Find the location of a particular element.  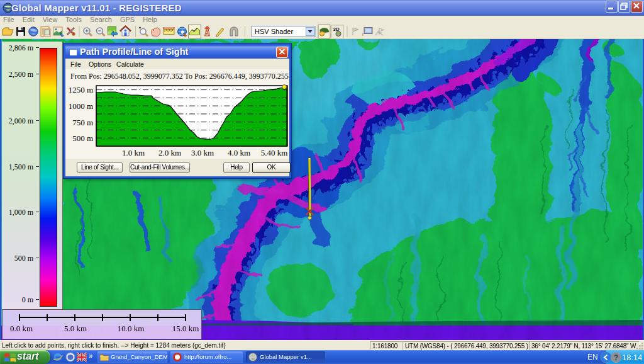

svg-text: 5.40 km is located at coordinates (274, 152).